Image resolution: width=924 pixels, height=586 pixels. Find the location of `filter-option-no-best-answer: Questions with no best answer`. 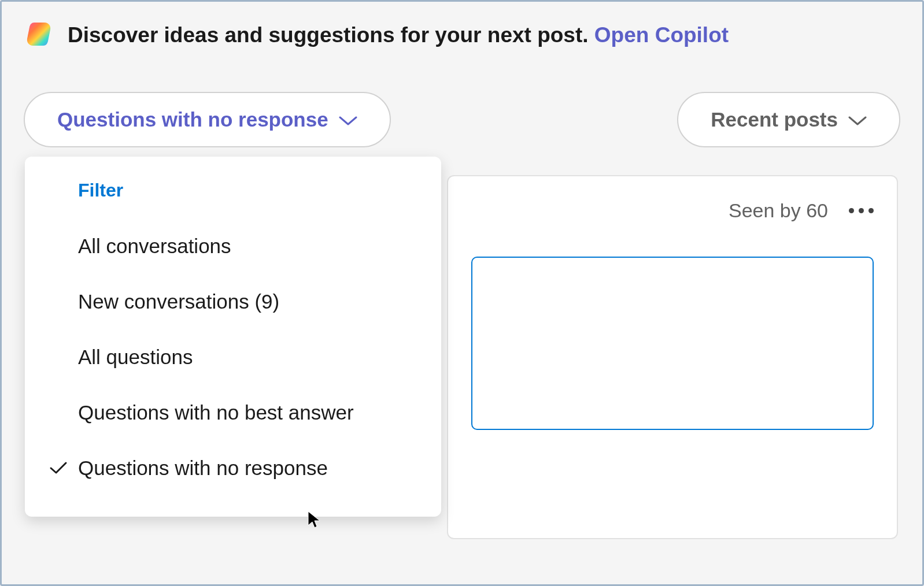

filter-option-no-best-answer: Questions with no best answer is located at coordinates (233, 413).